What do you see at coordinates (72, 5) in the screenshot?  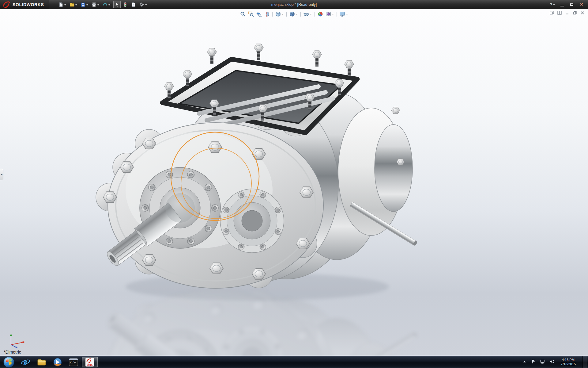 I see `open-folder-icon` at bounding box center [72, 5].